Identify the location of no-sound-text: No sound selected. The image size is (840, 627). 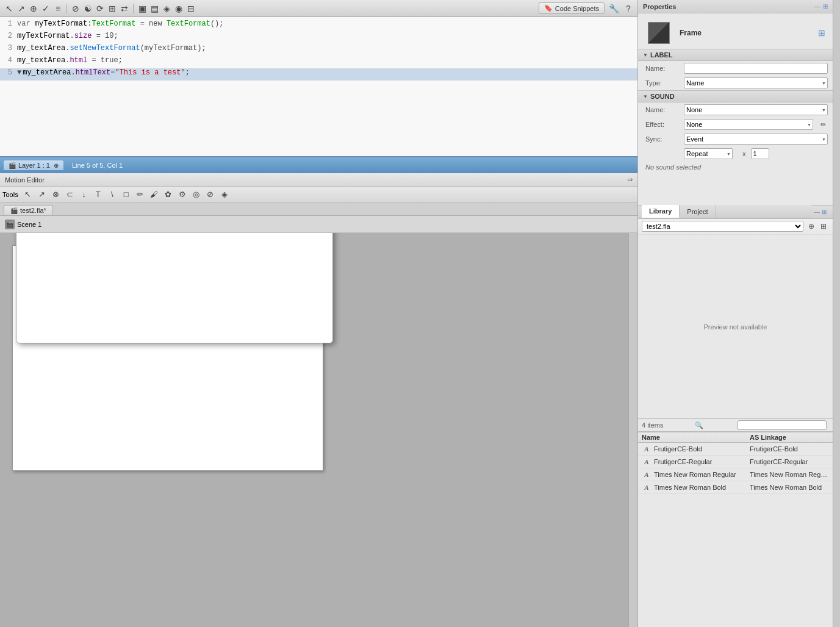
(736, 167).